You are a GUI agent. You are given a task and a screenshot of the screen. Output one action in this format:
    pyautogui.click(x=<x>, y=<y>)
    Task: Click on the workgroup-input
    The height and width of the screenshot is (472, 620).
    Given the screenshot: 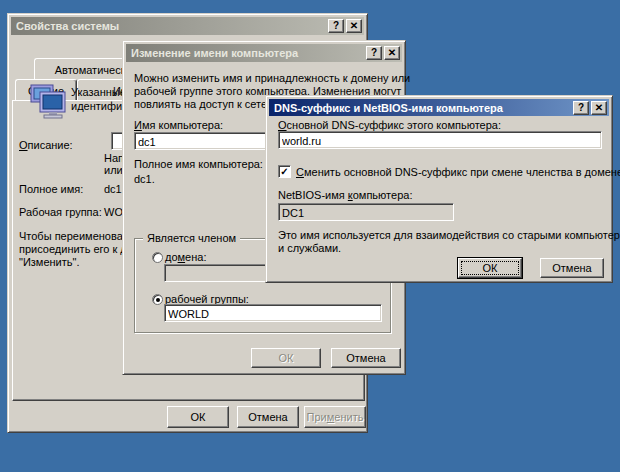 What is the action you would take?
    pyautogui.click(x=273, y=313)
    